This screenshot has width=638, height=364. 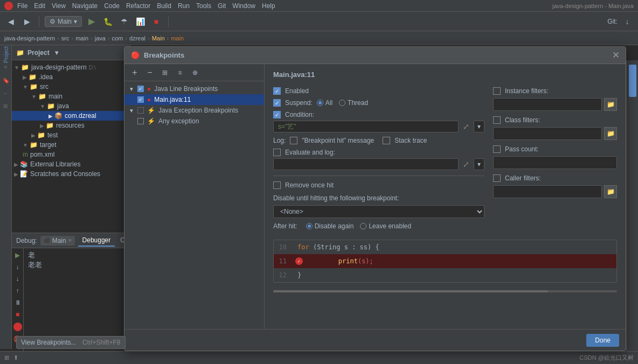 What do you see at coordinates (165, 73) in the screenshot?
I see `bp-copy-btn: ⊞` at bounding box center [165, 73].